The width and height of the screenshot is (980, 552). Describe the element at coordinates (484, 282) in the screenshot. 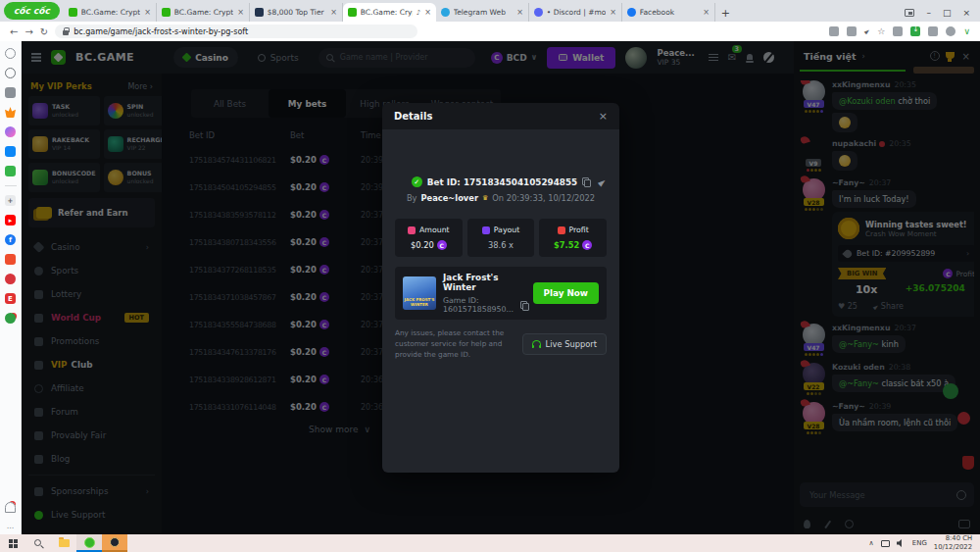

I see `game-name: Jack Frost's Winter` at that location.